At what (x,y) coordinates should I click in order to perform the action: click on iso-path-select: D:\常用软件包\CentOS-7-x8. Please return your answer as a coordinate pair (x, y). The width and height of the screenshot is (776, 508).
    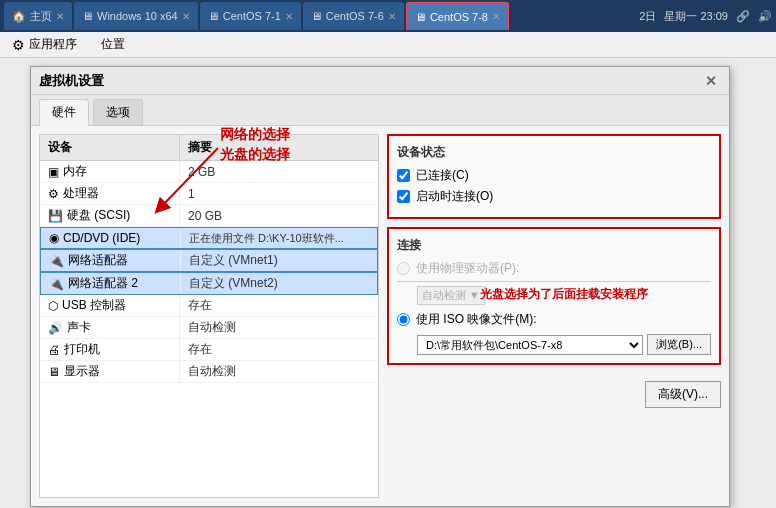
    Looking at the image, I should click on (530, 345).